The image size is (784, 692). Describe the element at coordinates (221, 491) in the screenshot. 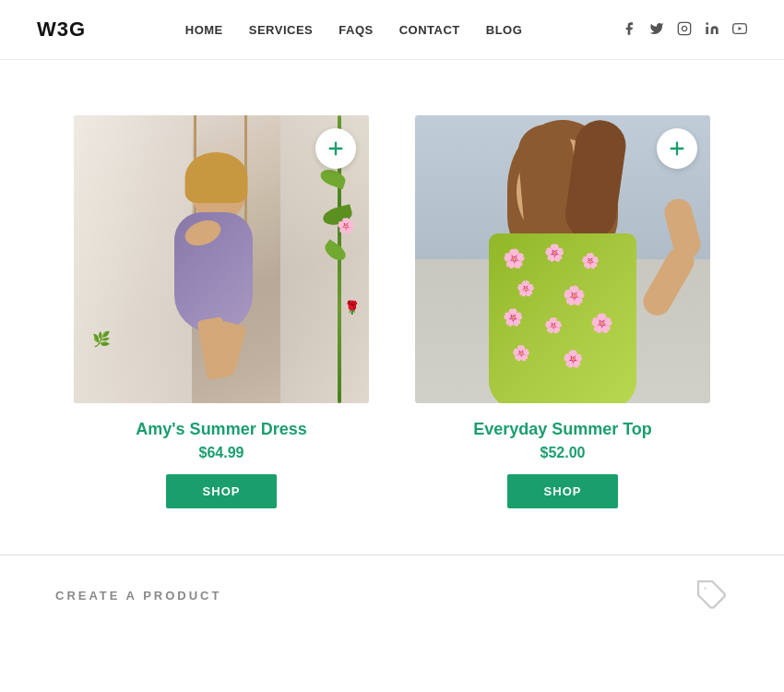

I see `shop-button-1: SHOP` at that location.